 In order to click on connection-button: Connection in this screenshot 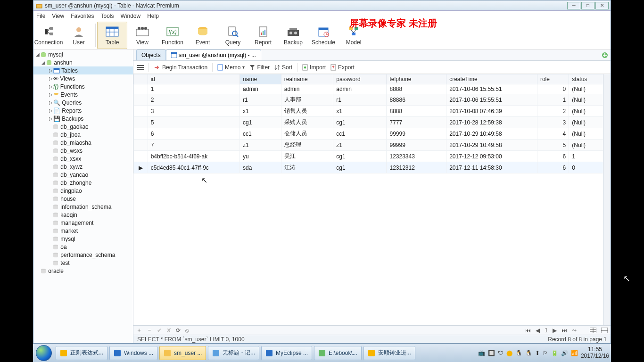, I will do `click(49, 35)`.